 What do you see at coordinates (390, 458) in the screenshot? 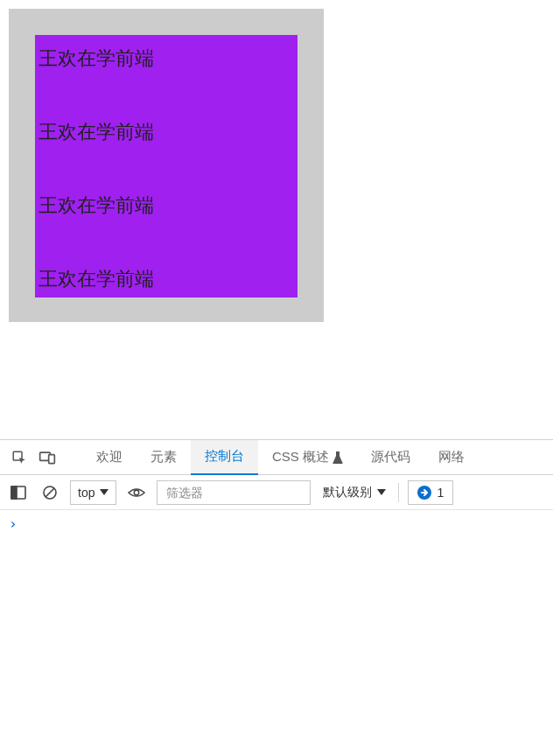
I see `tab-sources: 源代码` at bounding box center [390, 458].